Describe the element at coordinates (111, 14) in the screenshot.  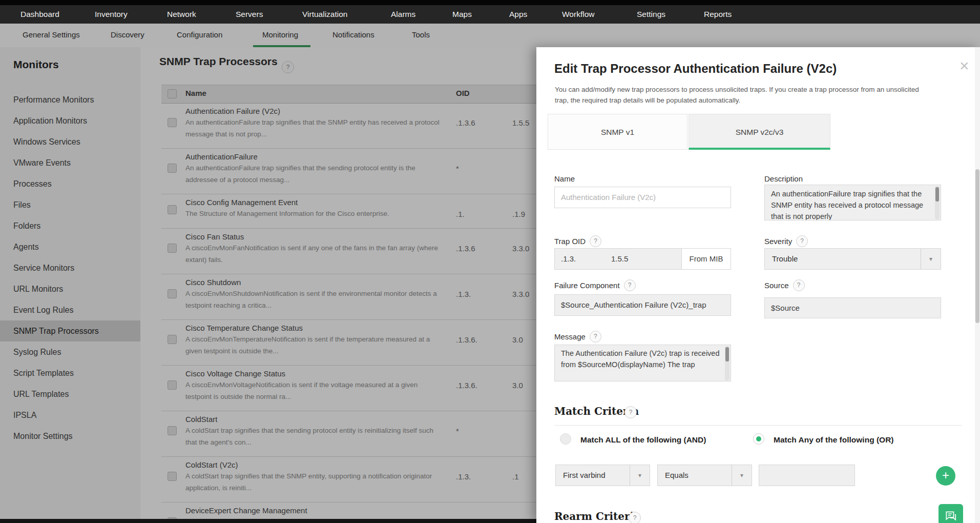
I see `nav-item-inventory: Inventory` at that location.